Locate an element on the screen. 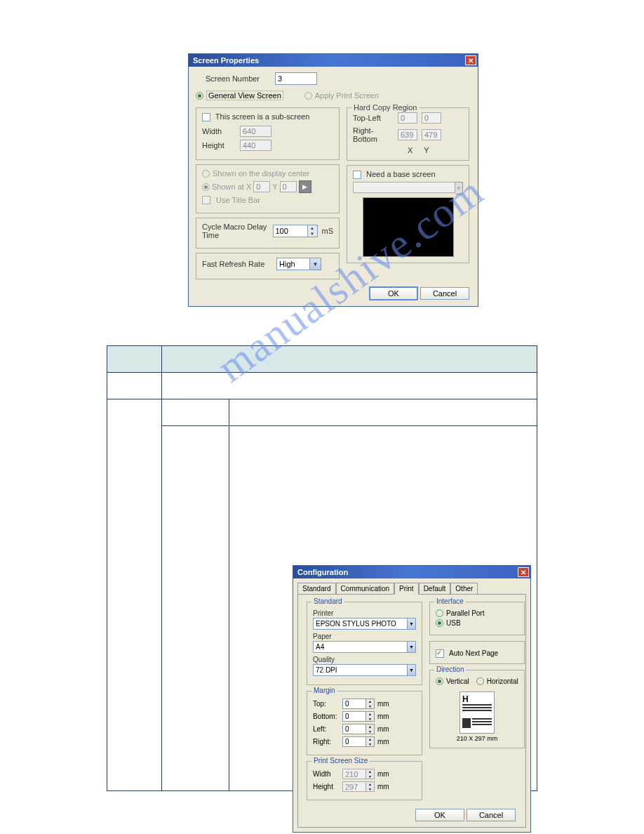  shown-y-label: Y is located at coordinates (275, 187).